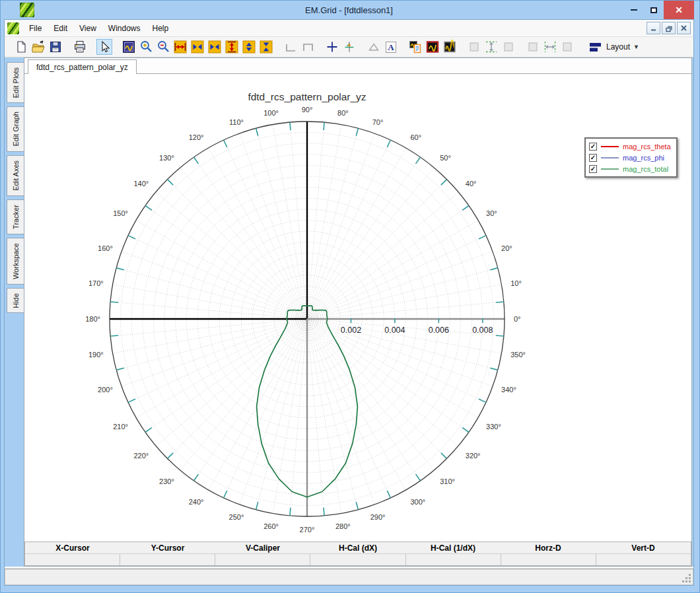 This screenshot has height=593, width=700. I want to click on window-title: EM.Grid - [fdtdlesson1], so click(349, 11).